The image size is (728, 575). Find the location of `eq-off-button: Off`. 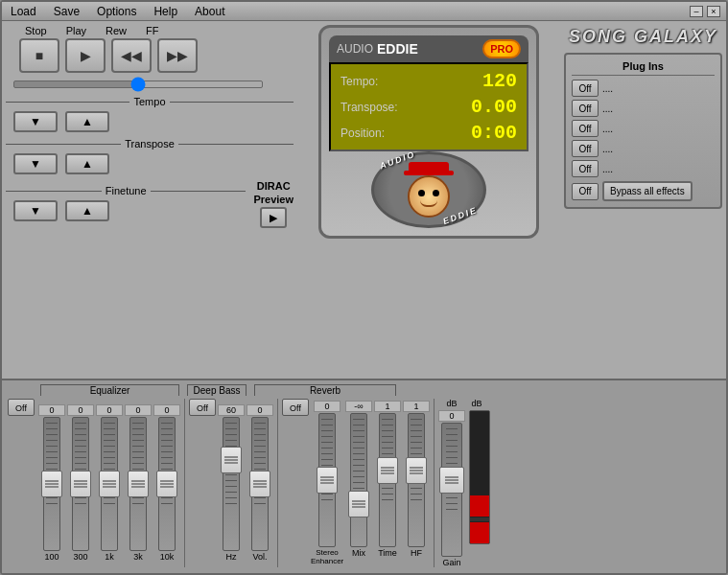

eq-off-button: Off is located at coordinates (21, 408).